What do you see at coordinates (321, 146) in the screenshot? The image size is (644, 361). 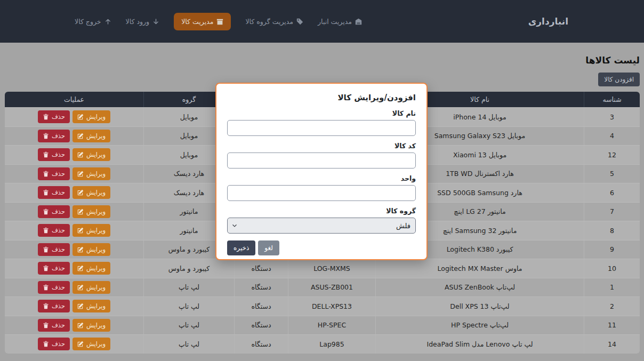 I see `product-code-label: کد کالا` at bounding box center [321, 146].